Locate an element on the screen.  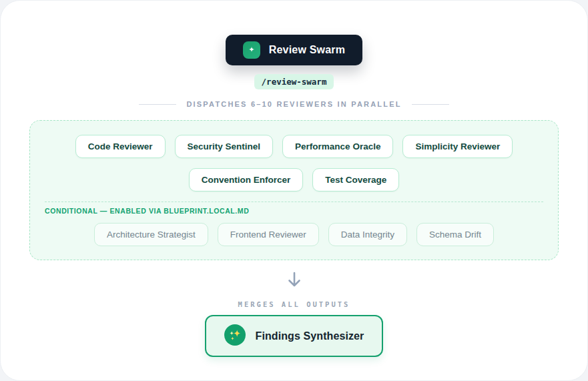
chip-security-sentinel: Security Sentinel is located at coordinates (224, 147).